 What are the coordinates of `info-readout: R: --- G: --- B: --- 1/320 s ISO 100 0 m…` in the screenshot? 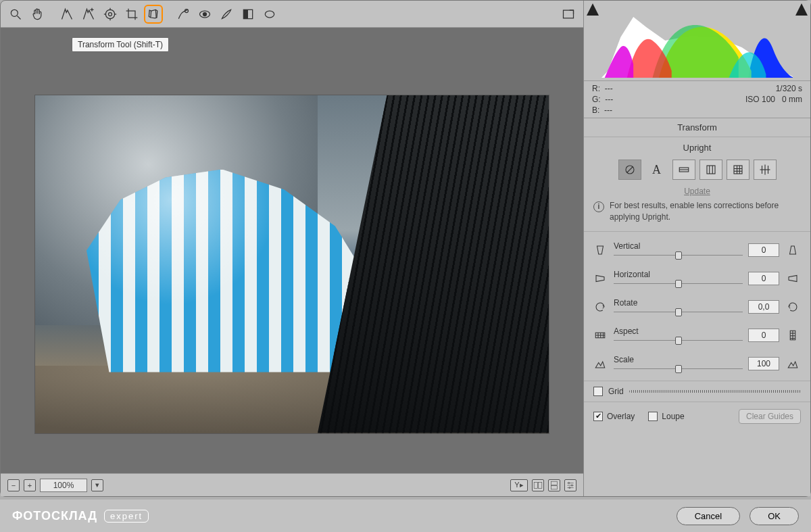 It's located at (697, 99).